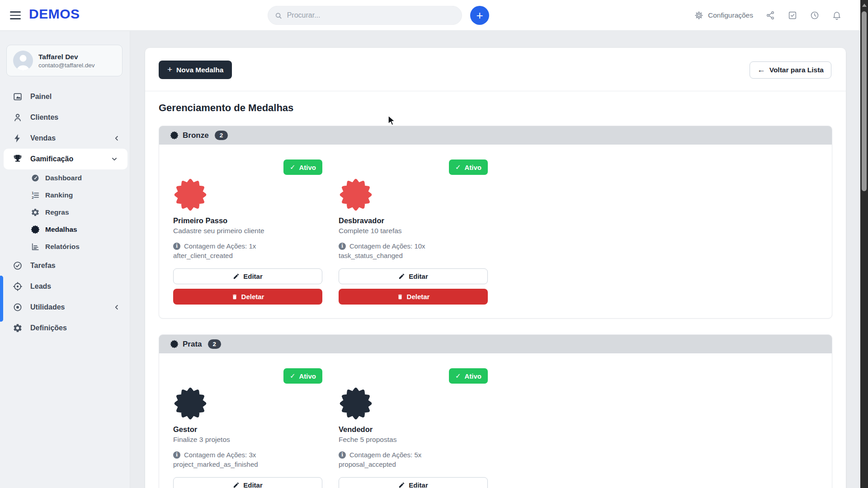  Describe the element at coordinates (413, 256) in the screenshot. I see `action-slug: task_status_changed` at that location.